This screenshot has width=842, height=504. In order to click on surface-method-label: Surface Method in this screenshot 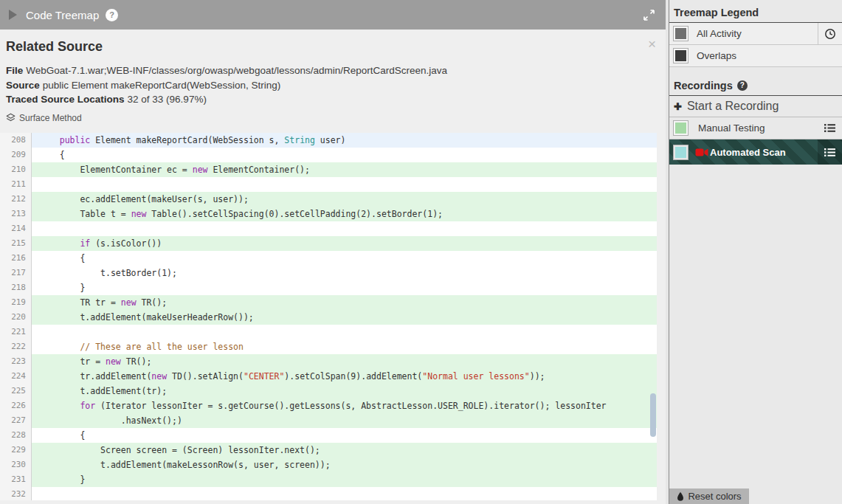, I will do `click(50, 118)`.